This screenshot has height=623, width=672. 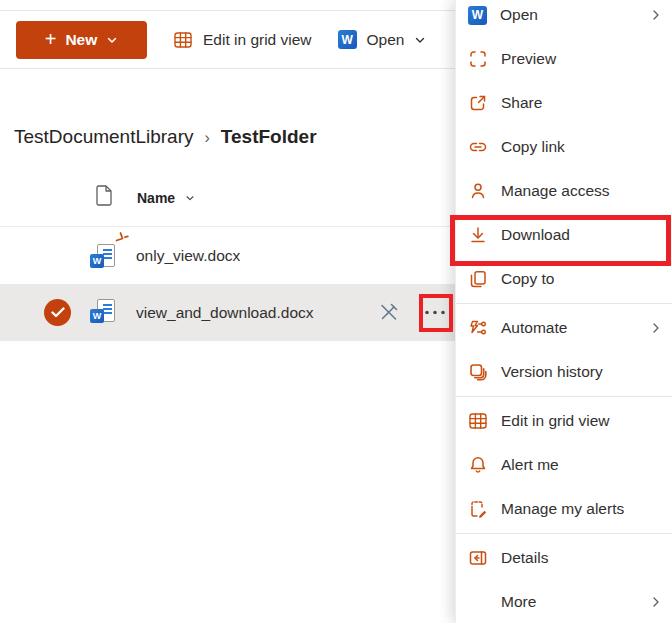 What do you see at coordinates (389, 312) in the screenshot?
I see `pin-slash-icon` at bounding box center [389, 312].